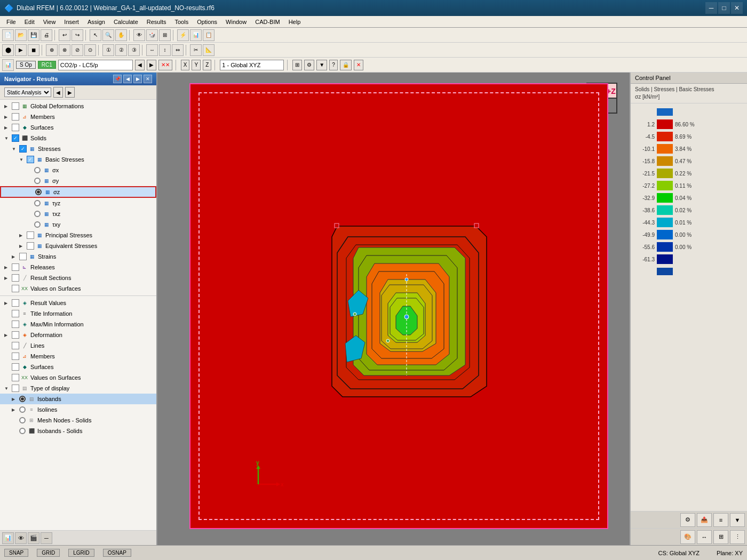 Image resolution: width=747 pixels, height=560 pixels. I want to click on tree-equivalent-stresses: ▶ ▦ Equivalent Stresses, so click(78, 246).